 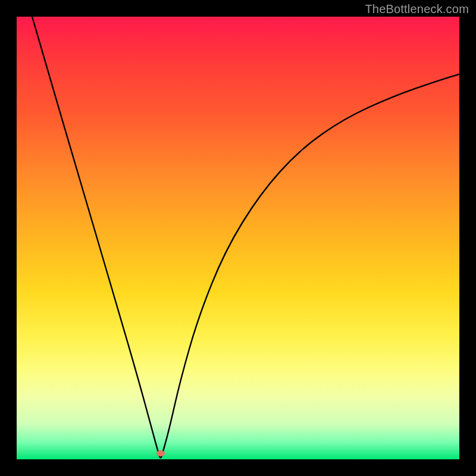 I want to click on optimal-marker-dot, so click(x=161, y=453).